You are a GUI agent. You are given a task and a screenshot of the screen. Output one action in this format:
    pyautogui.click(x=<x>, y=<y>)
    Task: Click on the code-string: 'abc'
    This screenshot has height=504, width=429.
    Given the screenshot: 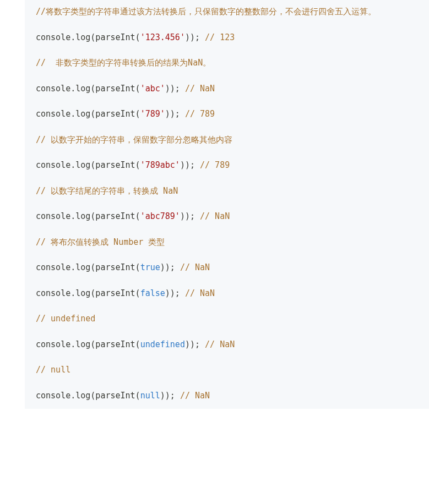 What is the action you would take?
    pyautogui.click(x=153, y=89)
    